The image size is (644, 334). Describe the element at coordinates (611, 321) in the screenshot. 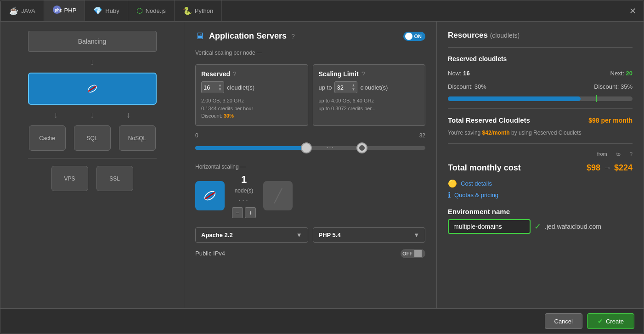

I see `create-button: ✔ Create` at that location.